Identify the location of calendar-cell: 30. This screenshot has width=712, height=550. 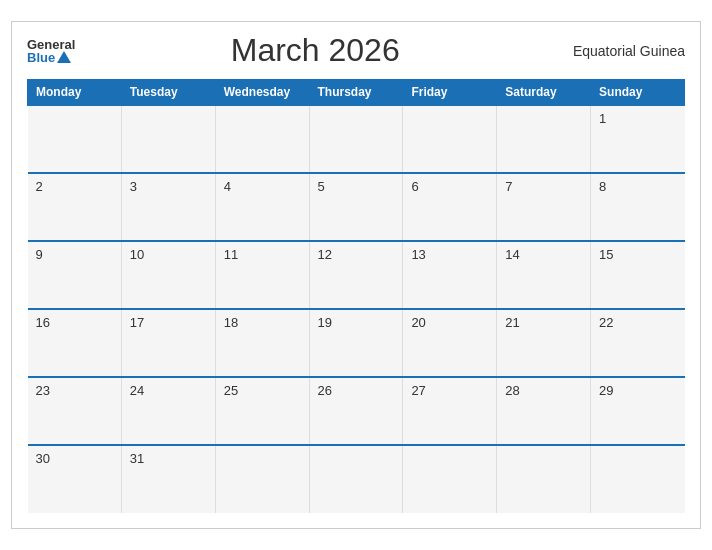
(75, 479).